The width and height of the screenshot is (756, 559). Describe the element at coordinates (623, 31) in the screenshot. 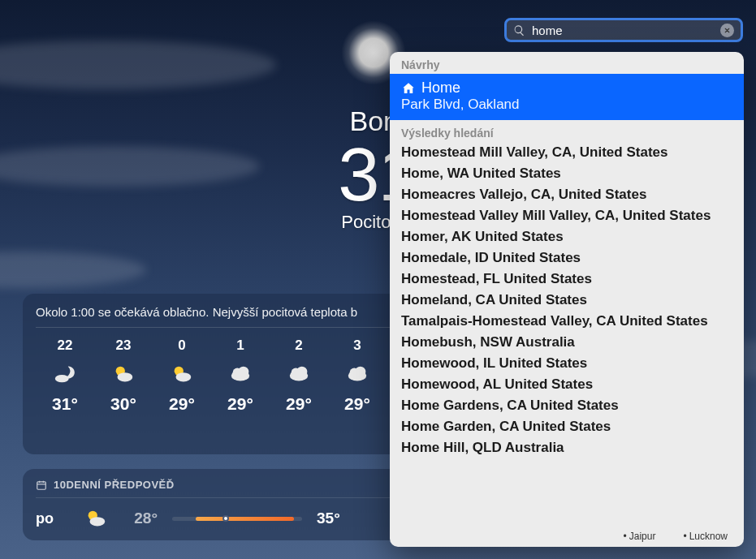

I see `search-input` at that location.